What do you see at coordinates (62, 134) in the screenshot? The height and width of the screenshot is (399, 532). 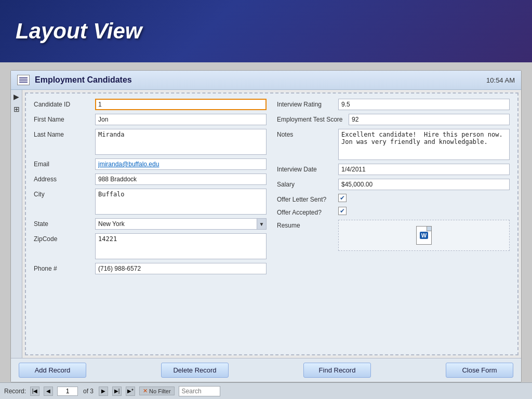 I see `last-name-label: Last Name` at bounding box center [62, 134].